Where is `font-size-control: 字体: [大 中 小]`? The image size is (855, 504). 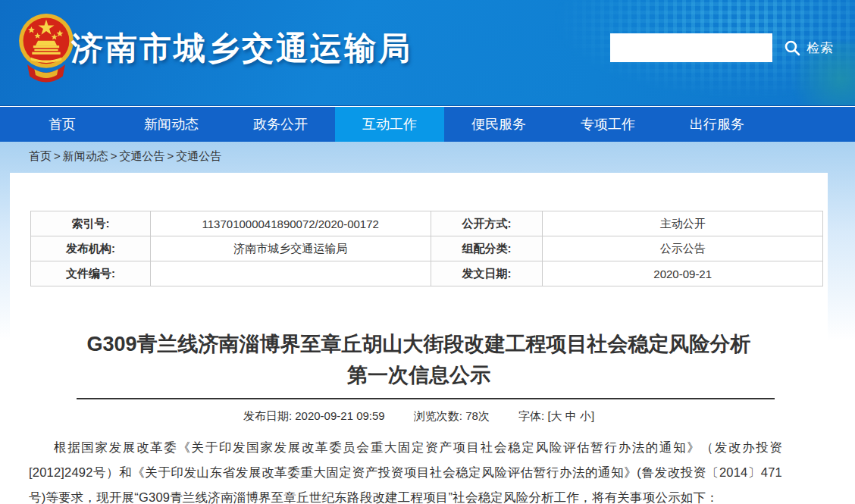 font-size-control: 字体: [大 中 小] is located at coordinates (556, 415).